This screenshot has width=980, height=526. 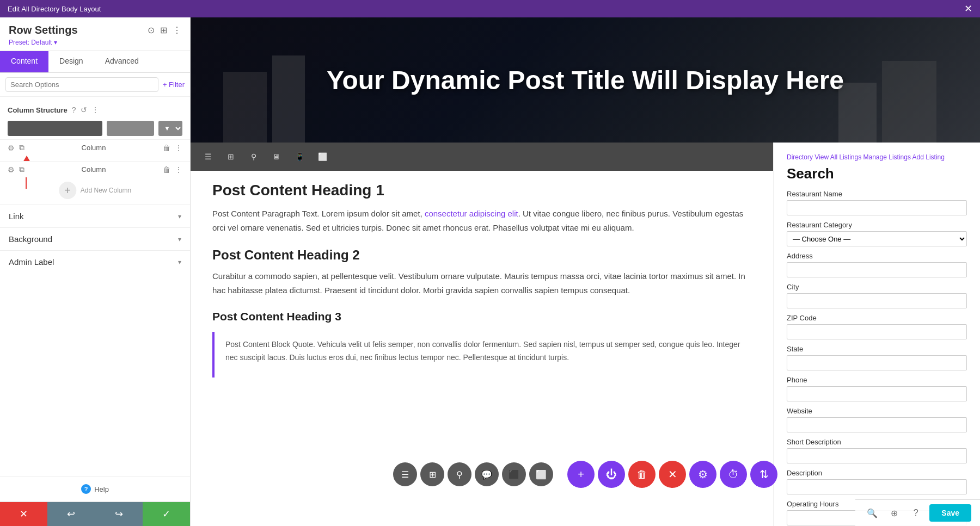 I want to click on confirm-button: ✓, so click(x=167, y=514).